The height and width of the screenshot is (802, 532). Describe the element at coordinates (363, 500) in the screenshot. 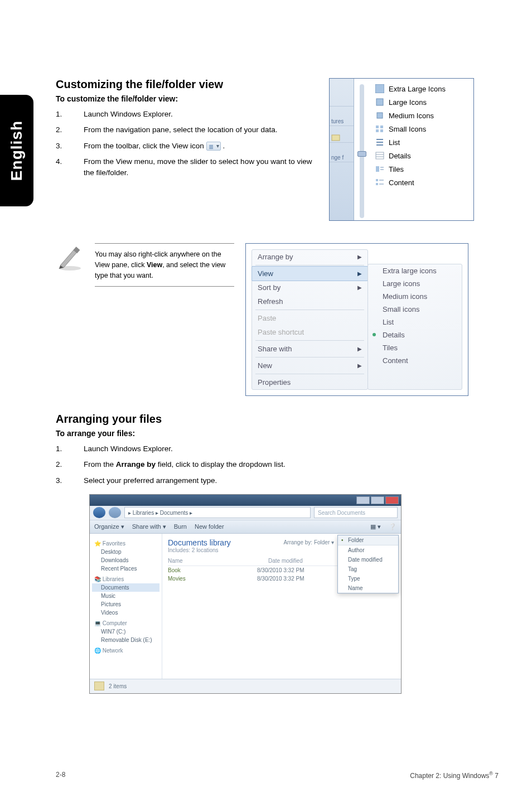

I see `minimize-button` at that location.